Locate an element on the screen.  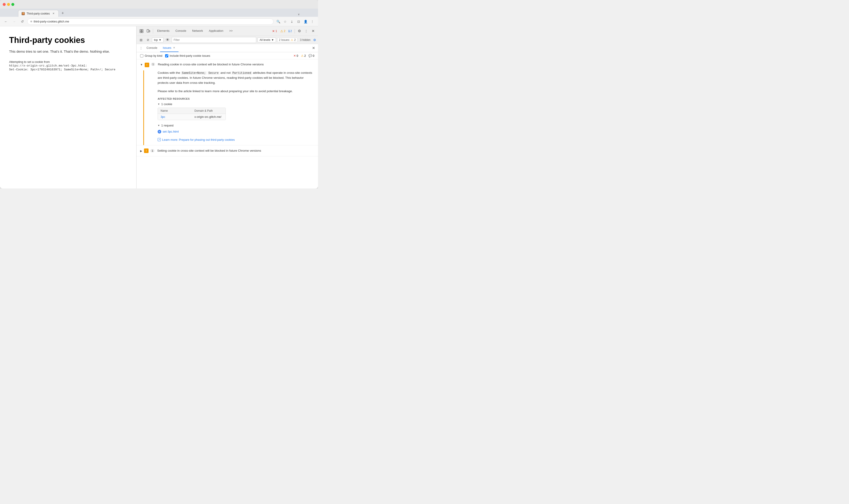
devtools-tab-console: Console is located at coordinates (181, 31).